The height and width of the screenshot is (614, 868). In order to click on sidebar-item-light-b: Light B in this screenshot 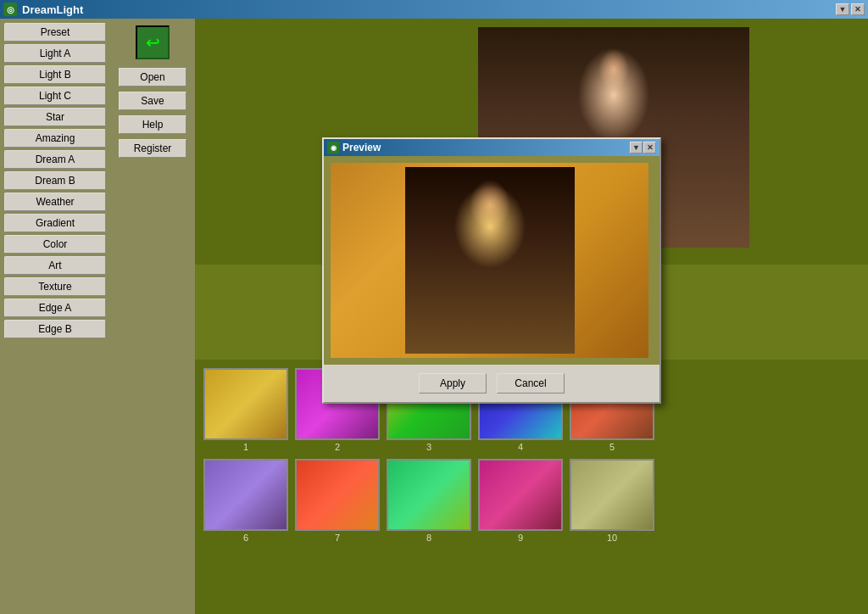, I will do `click(55, 75)`.